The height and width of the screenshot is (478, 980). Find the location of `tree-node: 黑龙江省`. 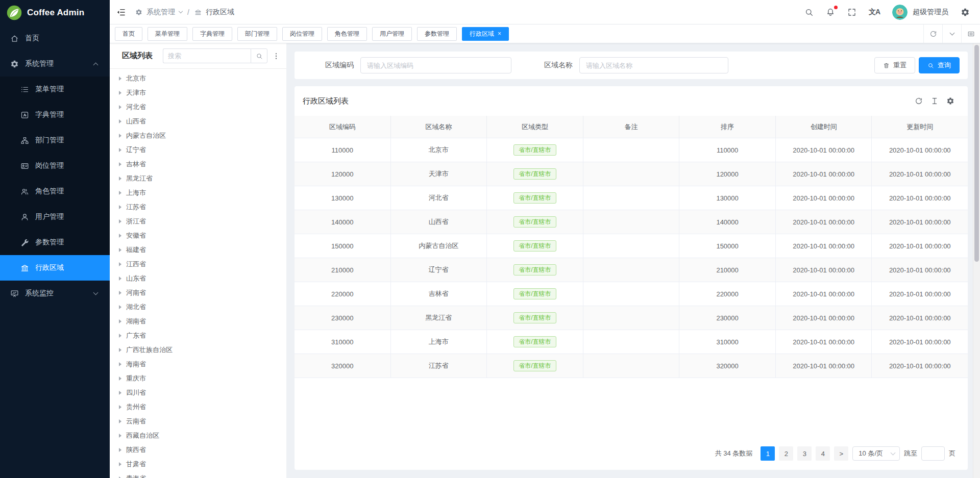

tree-node: 黑龙江省 is located at coordinates (198, 179).